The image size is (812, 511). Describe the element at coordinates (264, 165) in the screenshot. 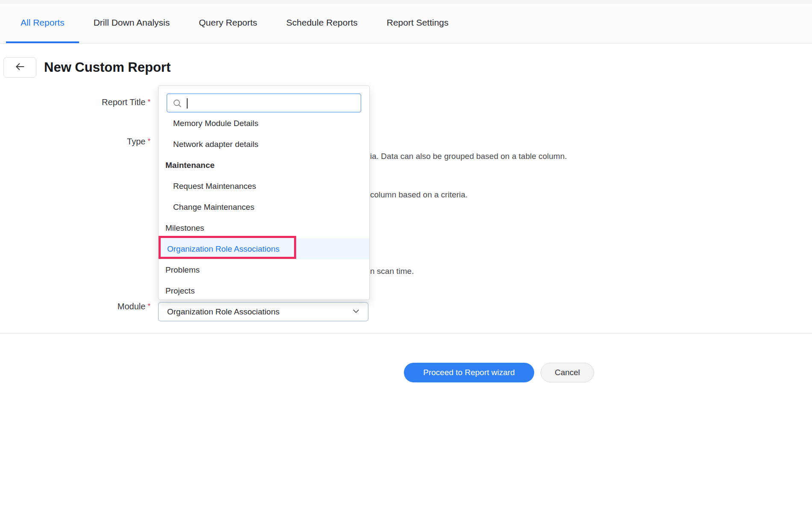

I see `dropdown-group-maintenance: Maintenance` at that location.